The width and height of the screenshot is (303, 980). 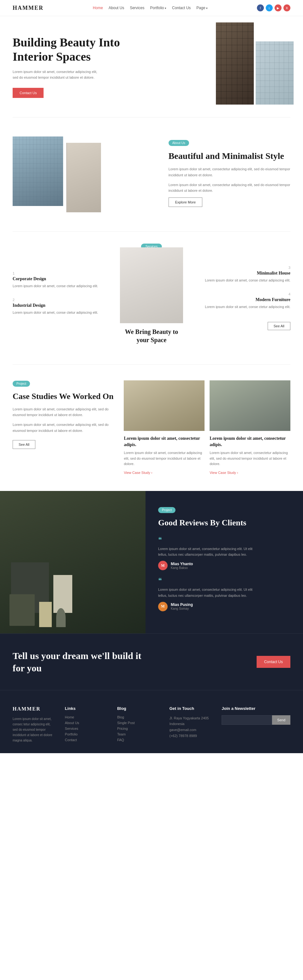 What do you see at coordinates (138, 734) in the screenshot?
I see `footer-link-team: Team` at bounding box center [138, 734].